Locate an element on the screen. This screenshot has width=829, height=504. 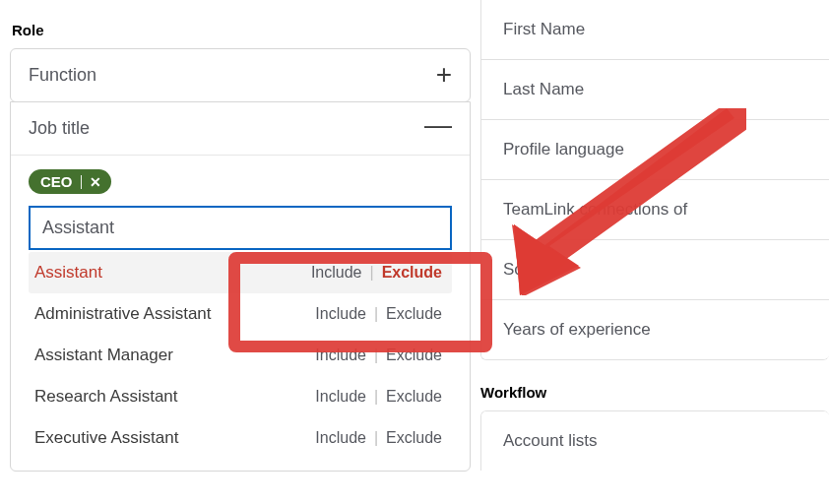
suggestion-text: Research Assistant is located at coordinates (106, 397).